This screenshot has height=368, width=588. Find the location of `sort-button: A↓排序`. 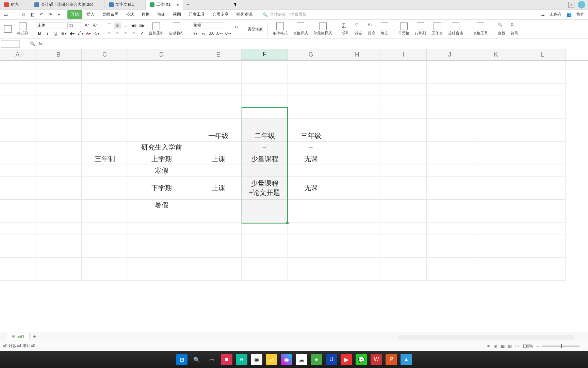

sort-button: A↓排序 is located at coordinates (372, 29).